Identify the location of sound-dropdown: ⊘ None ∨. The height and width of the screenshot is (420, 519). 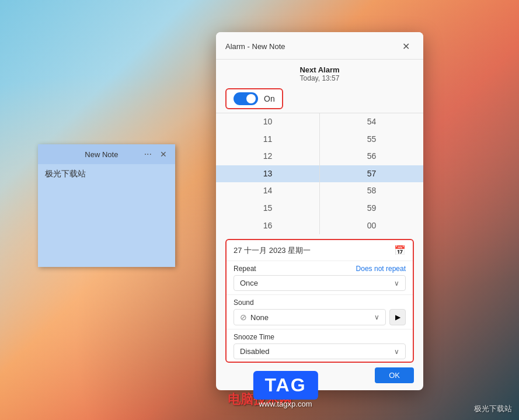
(309, 317).